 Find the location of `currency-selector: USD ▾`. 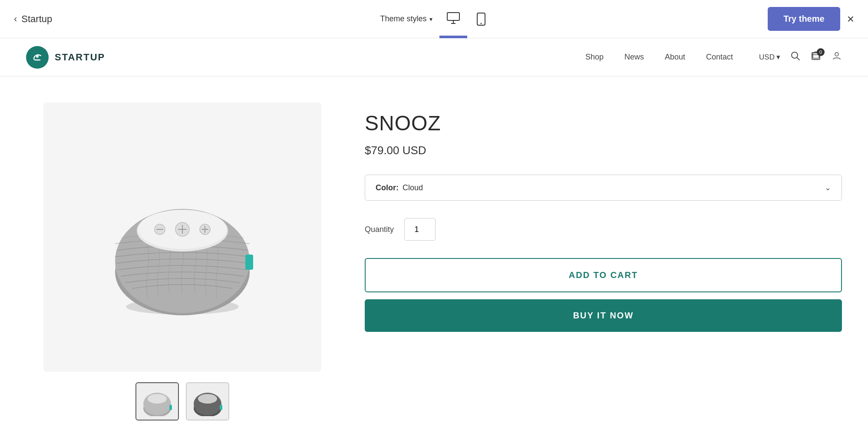

currency-selector: USD ▾ is located at coordinates (769, 57).